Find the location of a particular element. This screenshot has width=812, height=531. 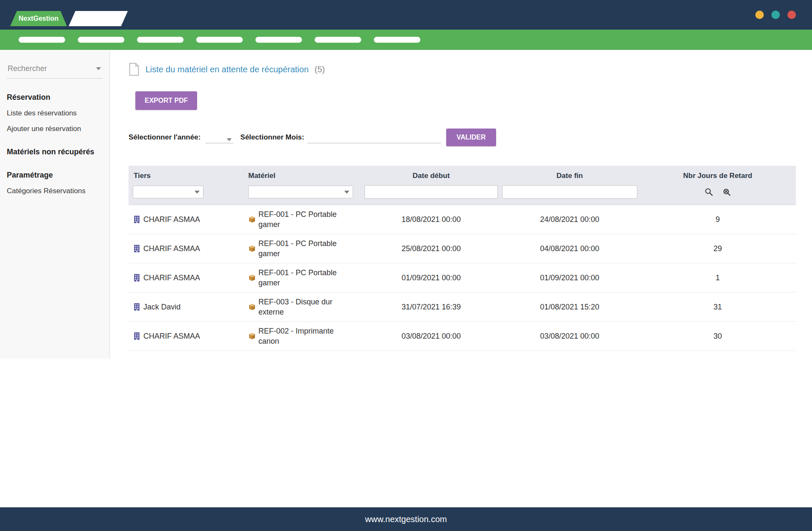

page-title-count: (5) is located at coordinates (320, 69).